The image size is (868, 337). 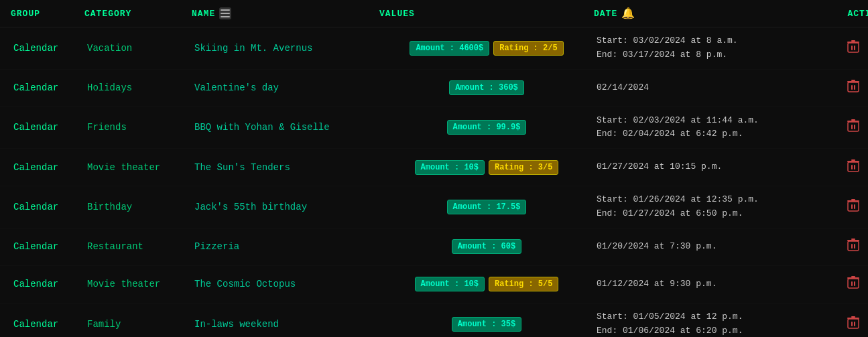 What do you see at coordinates (487, 207) in the screenshot?
I see `cell-values: Amount : 17.5$` at bounding box center [487, 207].